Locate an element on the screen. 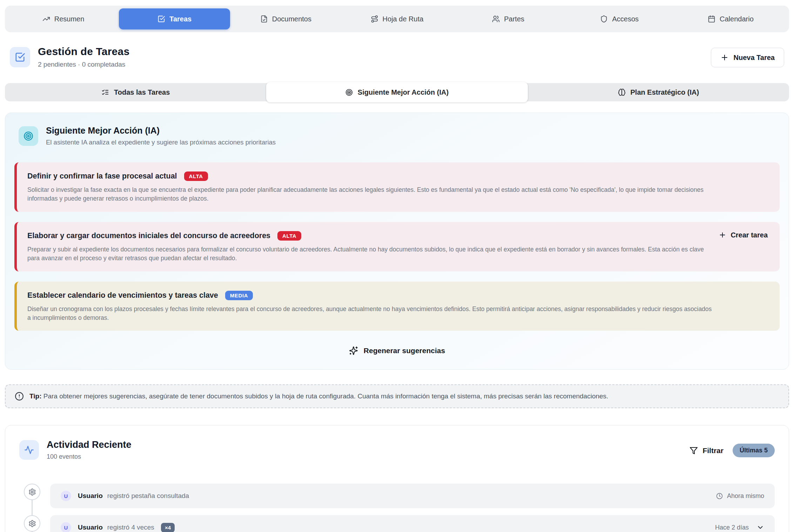 The image size is (794, 532). activity-row: U Usuario registró pestaña consultada Ah… is located at coordinates (412, 496).